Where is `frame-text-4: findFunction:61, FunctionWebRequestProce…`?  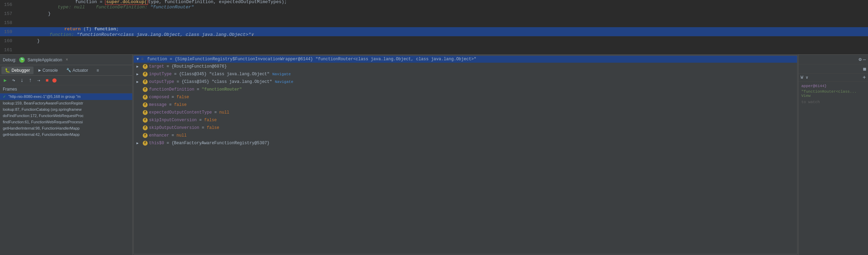 frame-text-4: findFunction:61, FunctionWebRequestProce… is located at coordinates (43, 122).